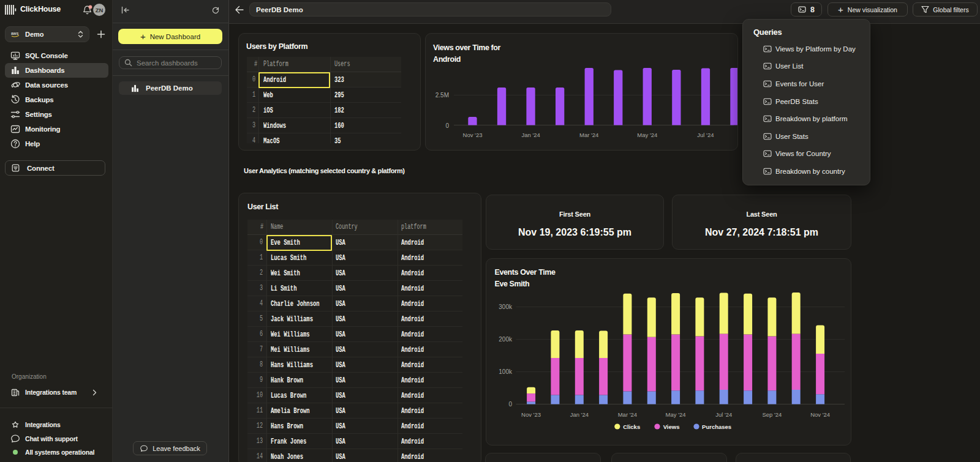 The width and height of the screenshot is (980, 462). Describe the element at coordinates (671, 427) in the screenshot. I see `svg-text: Views` at that location.